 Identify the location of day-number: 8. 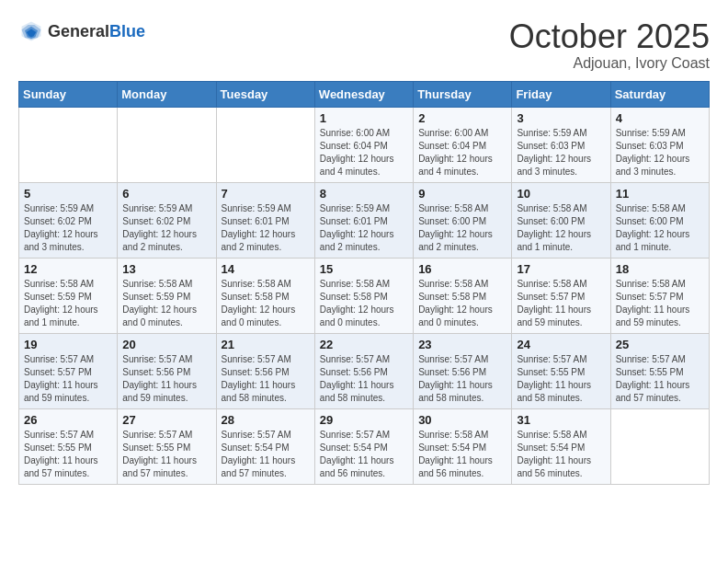
(364, 193).